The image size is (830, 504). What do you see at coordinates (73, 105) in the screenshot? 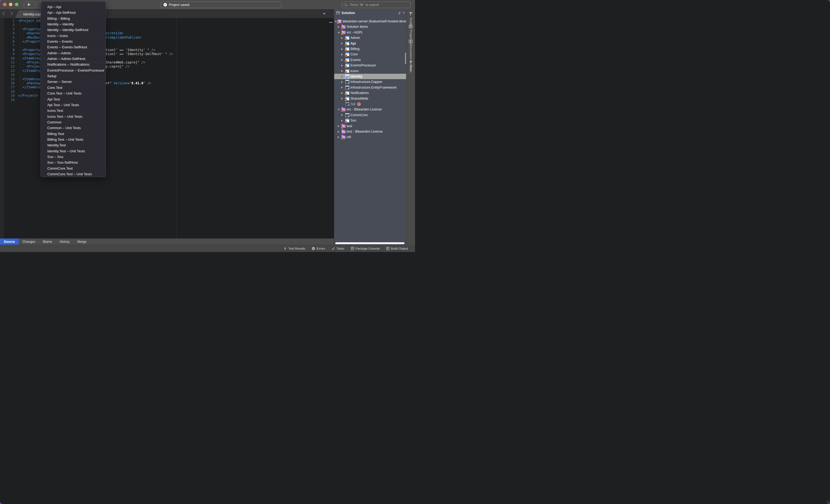
I see `run-config-item-api-test-unit-tests: Api.Test – Unit Tests` at bounding box center [73, 105].